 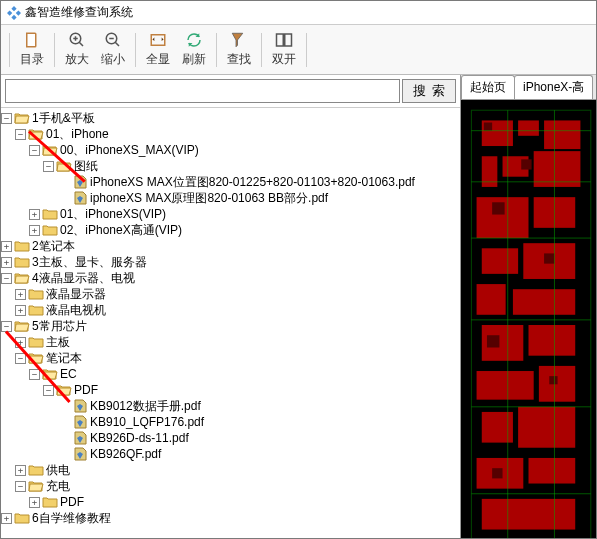 I want to click on tree-label: 01、iPhone, so click(x=78, y=134).